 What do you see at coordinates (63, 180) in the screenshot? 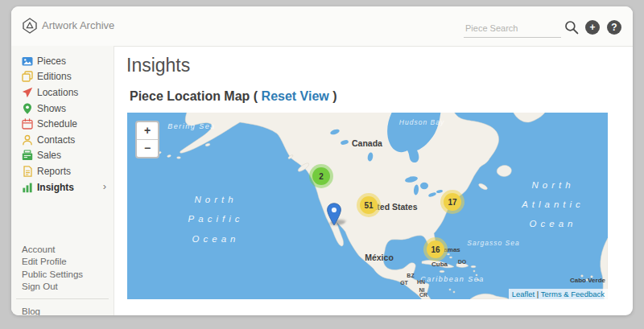
I see `sidebar: PiecesEditionsLocationsShowsScheduleCont…` at bounding box center [63, 180].